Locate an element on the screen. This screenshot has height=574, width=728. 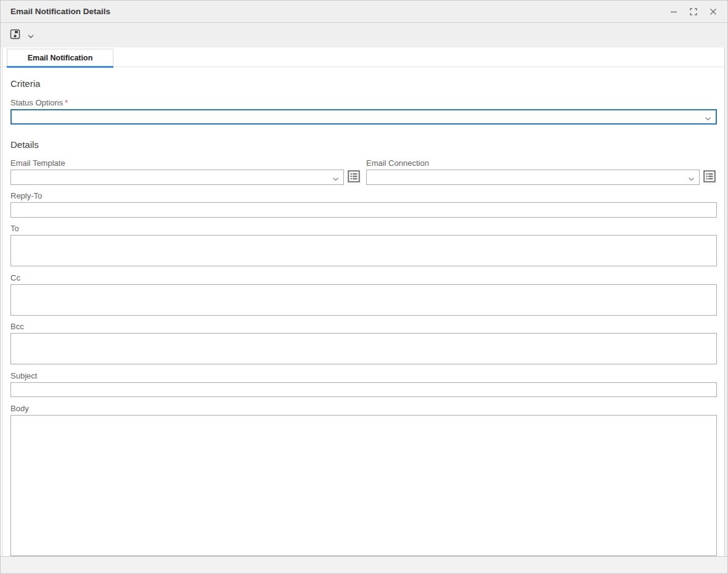
minimize-icon is located at coordinates (674, 12).